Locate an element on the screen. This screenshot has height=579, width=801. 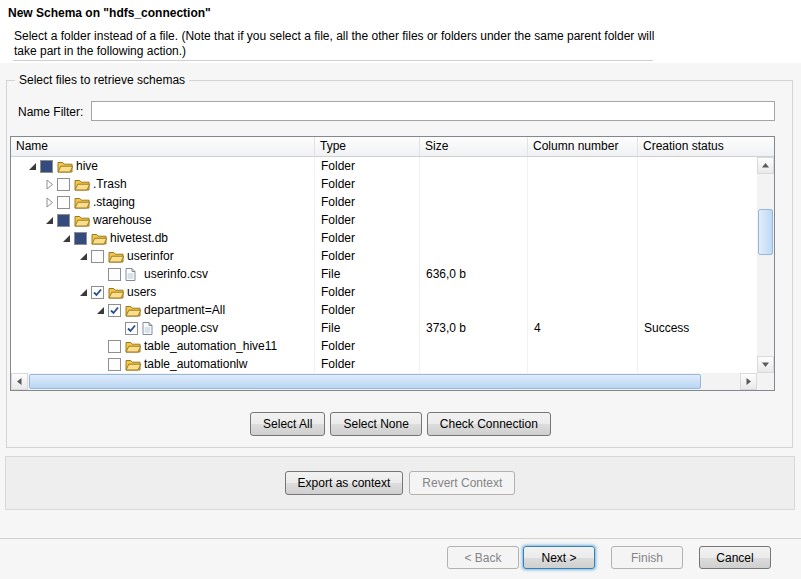
scroll-up-icon is located at coordinates (766, 166).